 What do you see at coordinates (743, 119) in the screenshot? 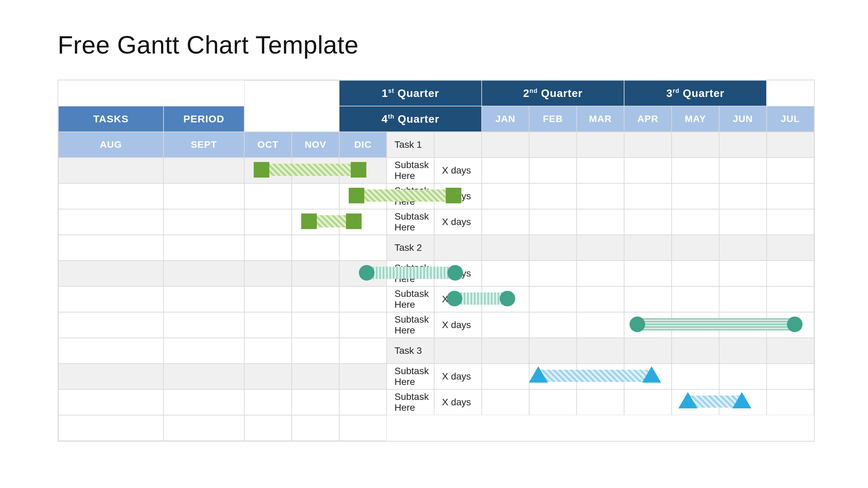
I see `header-month: JUN` at bounding box center [743, 119].